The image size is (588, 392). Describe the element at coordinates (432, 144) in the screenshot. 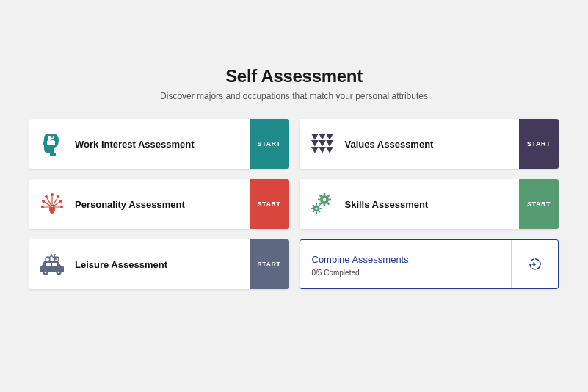

I see `card-label: Values Assessment` at that location.